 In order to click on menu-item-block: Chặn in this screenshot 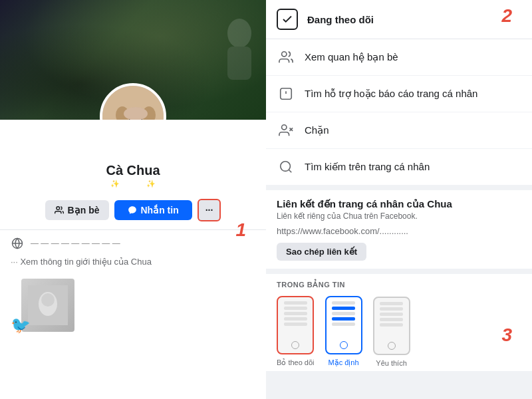, I will do `click(399, 130)`.